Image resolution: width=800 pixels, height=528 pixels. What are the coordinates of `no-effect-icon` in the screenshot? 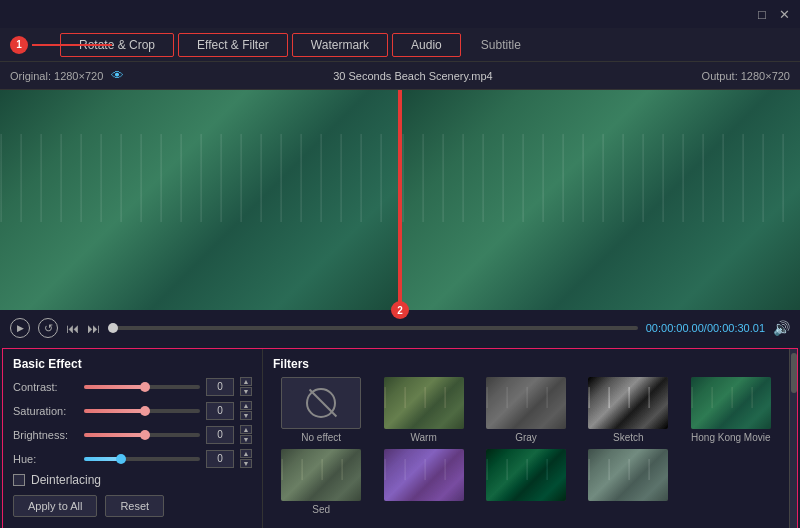 It's located at (321, 403).